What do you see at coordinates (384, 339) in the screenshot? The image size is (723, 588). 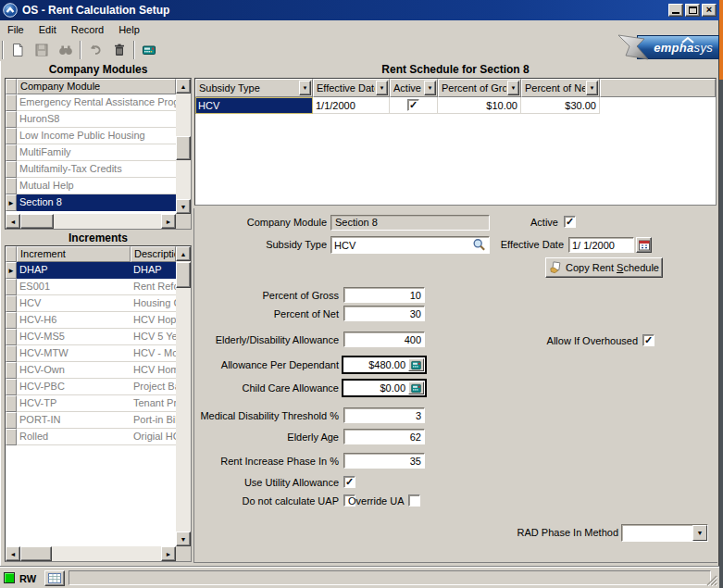 I see `elderly-disability-allowance-input` at bounding box center [384, 339].